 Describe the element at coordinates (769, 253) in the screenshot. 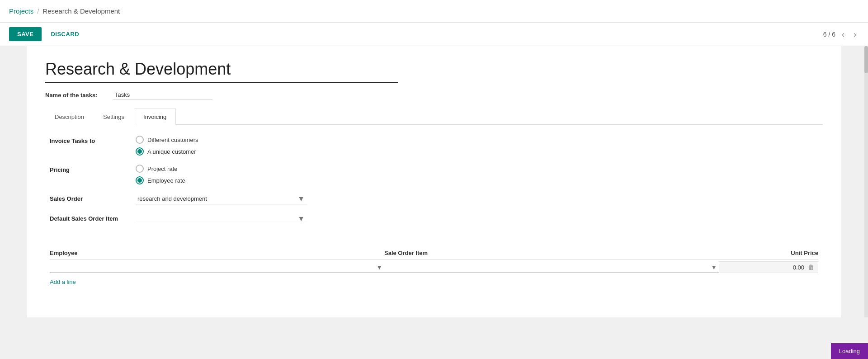

I see `unit-price-col-header: Unit Price` at that location.